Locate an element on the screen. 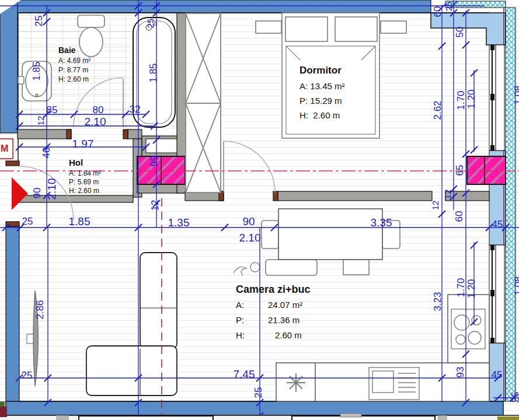 The image size is (519, 420). window-bedroom is located at coordinates (497, 98).